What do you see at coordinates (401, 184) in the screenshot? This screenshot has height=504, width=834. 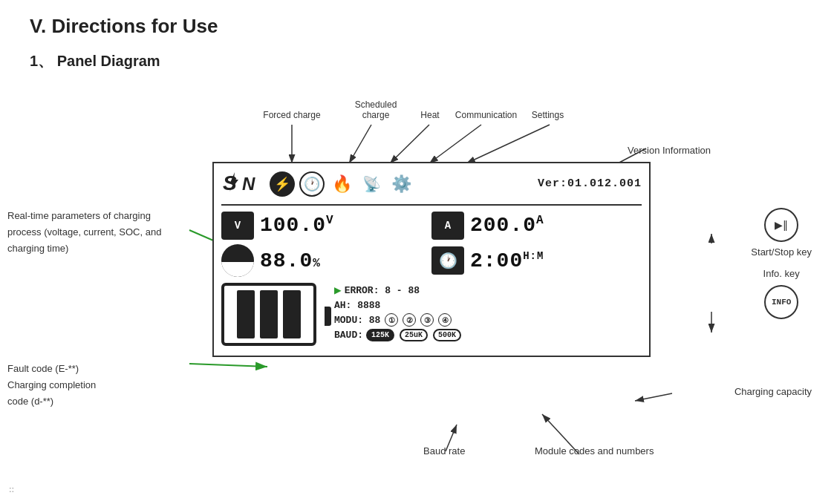 I see `settings-icon: ⚙️` at bounding box center [401, 184].